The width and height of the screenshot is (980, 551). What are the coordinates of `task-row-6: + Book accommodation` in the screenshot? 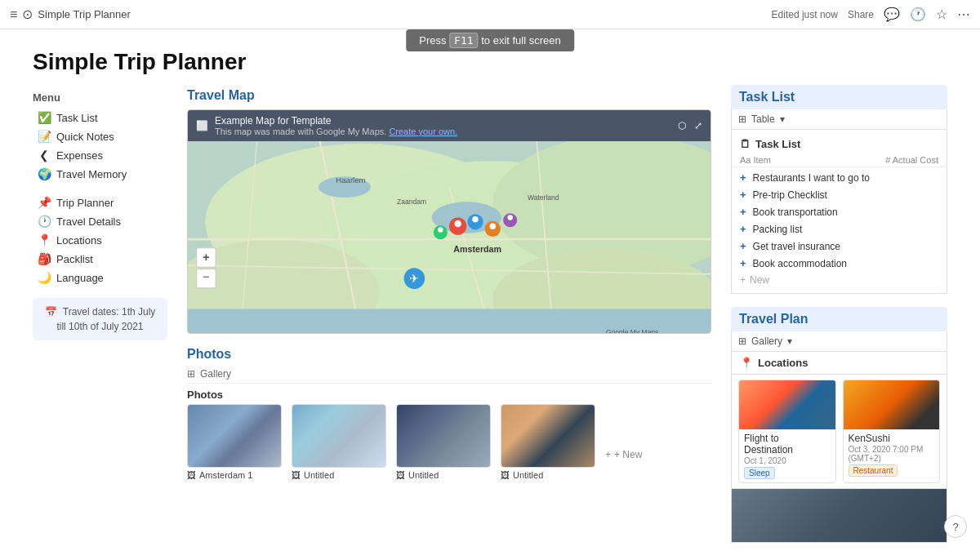 It's located at (840, 263).